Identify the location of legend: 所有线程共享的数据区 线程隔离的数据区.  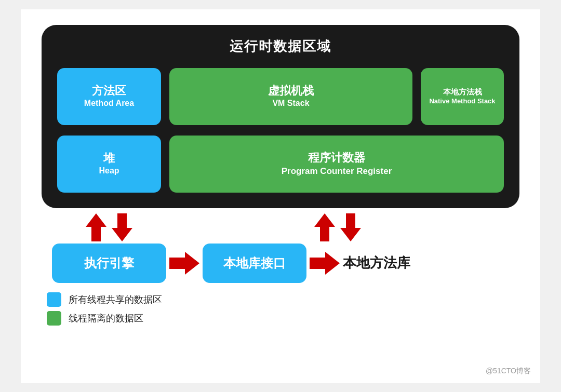
(280, 309).